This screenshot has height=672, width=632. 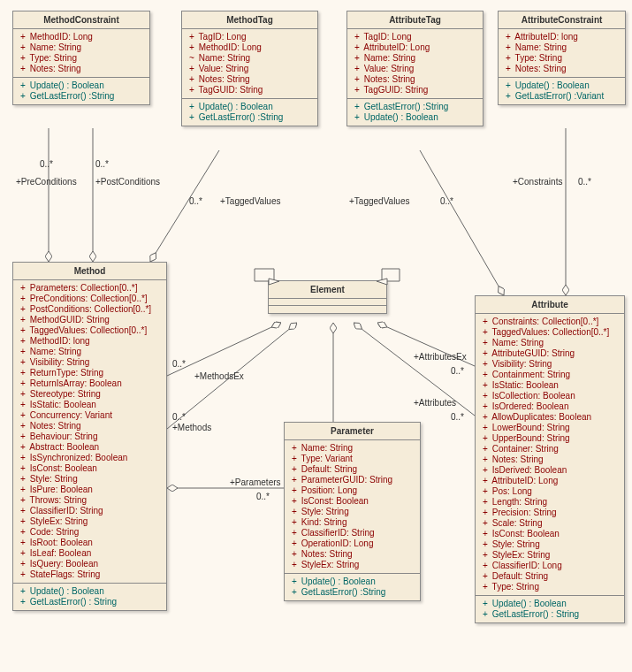 What do you see at coordinates (550, 396) in the screenshot?
I see `attribute-row: + IsCollection: Boolean` at bounding box center [550, 396].